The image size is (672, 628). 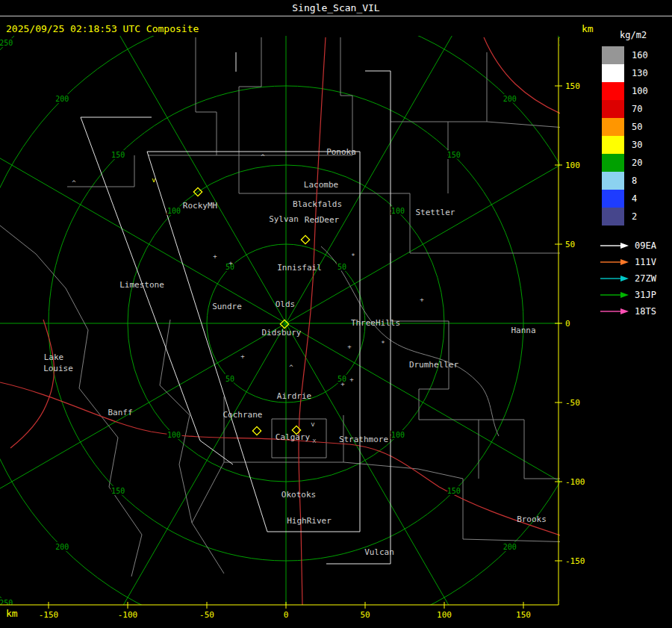 What do you see at coordinates (299, 494) in the screenshot?
I see `place-label: Okotoks` at bounding box center [299, 494].